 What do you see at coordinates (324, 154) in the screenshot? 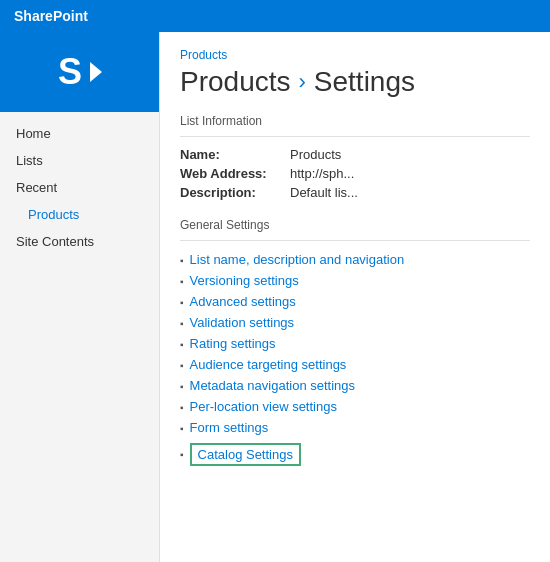
I see `name-value: Products` at bounding box center [324, 154].